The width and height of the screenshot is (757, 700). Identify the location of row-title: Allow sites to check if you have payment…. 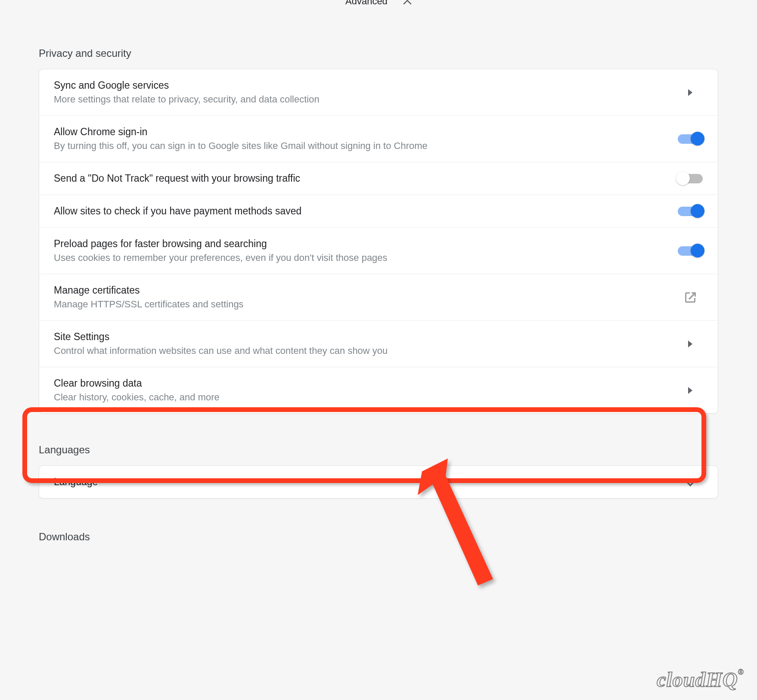
(177, 211).